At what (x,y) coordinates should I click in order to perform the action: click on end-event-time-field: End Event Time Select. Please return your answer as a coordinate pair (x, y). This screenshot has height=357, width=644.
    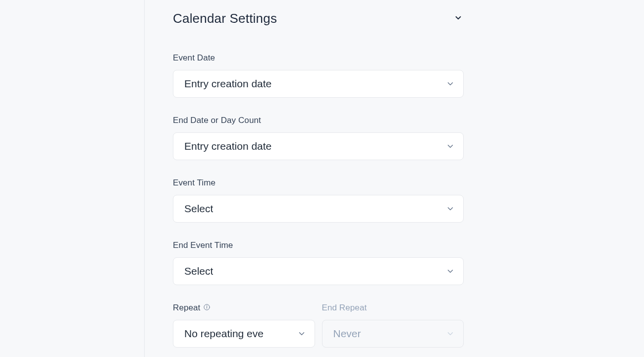
    Looking at the image, I should click on (318, 263).